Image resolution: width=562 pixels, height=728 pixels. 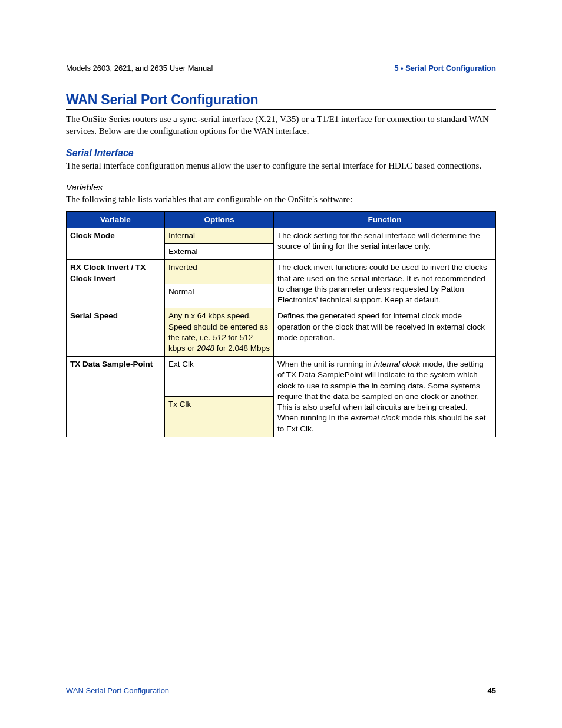 I want to click on table-row: TX Data Sample-Point Ext Clk When the un…, so click(x=282, y=377).